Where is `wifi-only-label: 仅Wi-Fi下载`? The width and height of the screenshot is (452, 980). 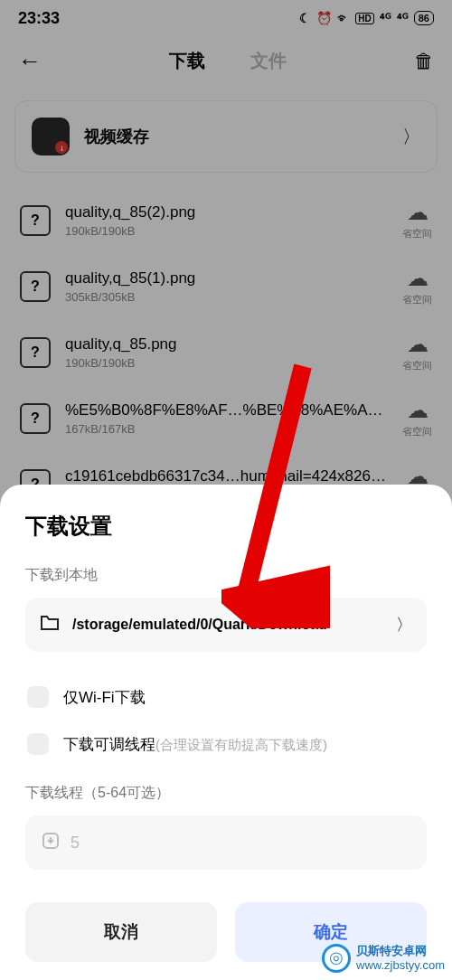
wifi-only-label: 仅Wi-Fi下载 is located at coordinates (105, 698).